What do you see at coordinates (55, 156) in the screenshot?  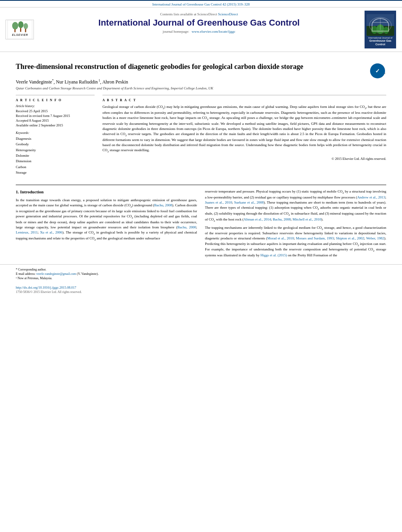 I see `keyword-dolomite: Dolomite` at bounding box center [55, 156].